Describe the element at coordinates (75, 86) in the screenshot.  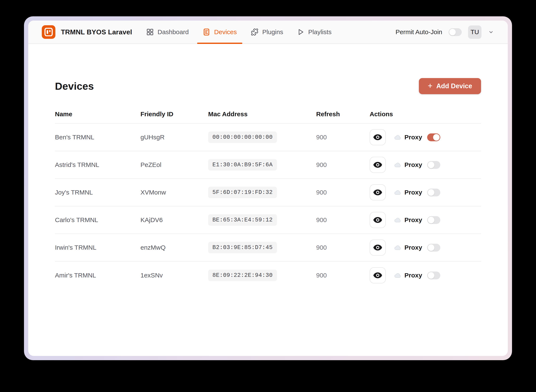
I see `page-title: Devices` at that location.